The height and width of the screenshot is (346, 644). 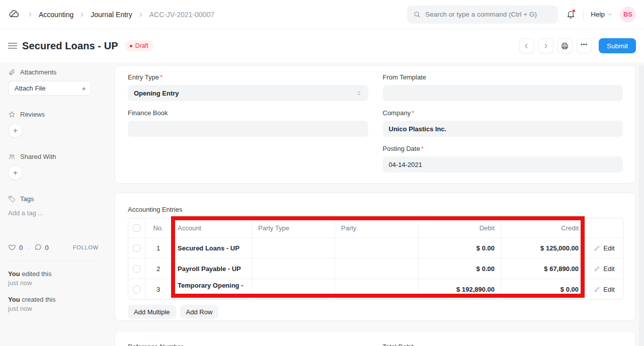 What do you see at coordinates (15, 173) in the screenshot?
I see `share-button: +` at bounding box center [15, 173].